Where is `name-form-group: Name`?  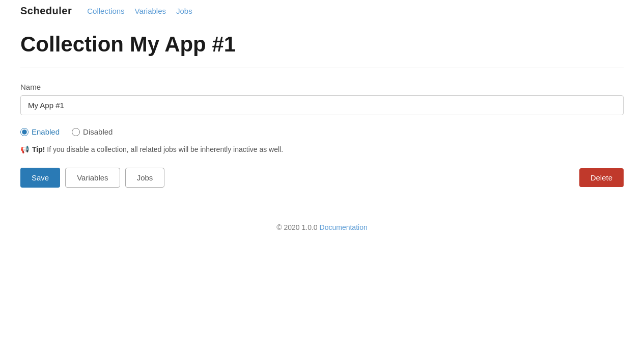 name-form-group: Name is located at coordinates (322, 99).